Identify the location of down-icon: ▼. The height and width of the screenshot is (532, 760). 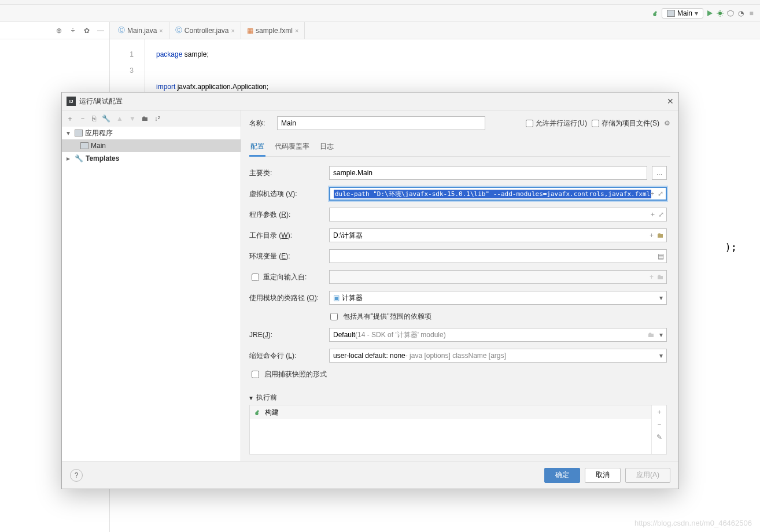
(132, 119).